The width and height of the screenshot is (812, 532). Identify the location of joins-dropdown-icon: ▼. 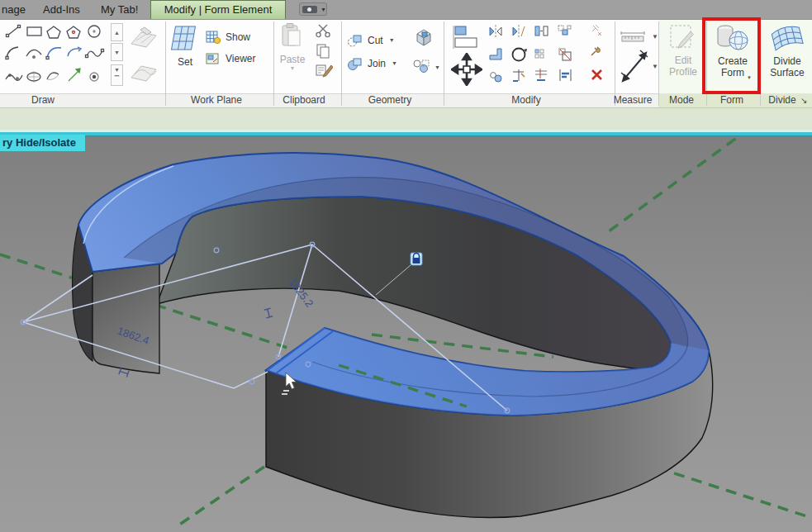
(438, 68).